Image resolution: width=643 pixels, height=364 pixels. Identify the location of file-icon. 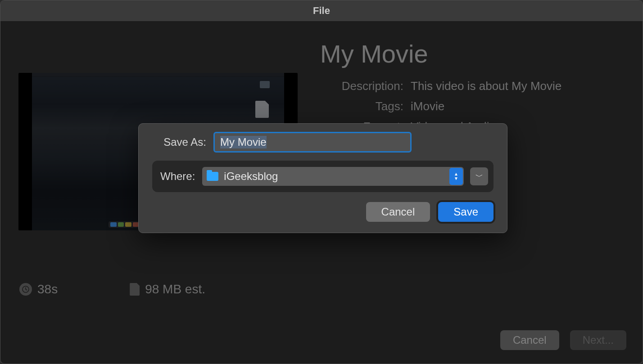
(135, 289).